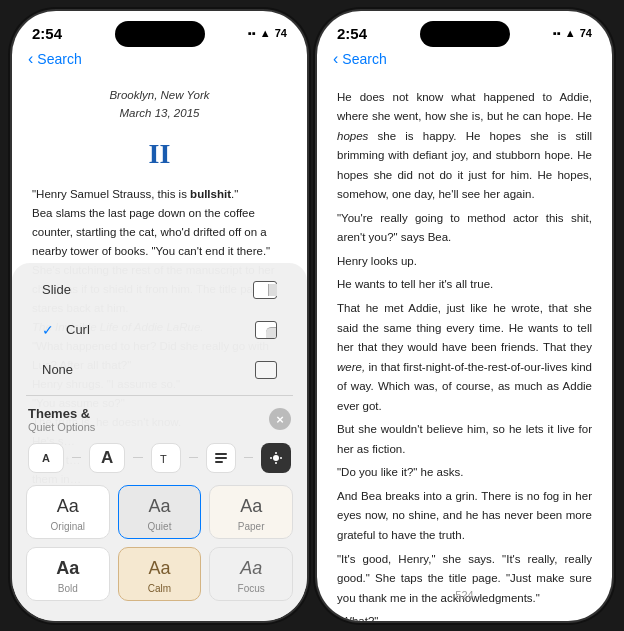  I want to click on time-right: 2:54, so click(352, 34).